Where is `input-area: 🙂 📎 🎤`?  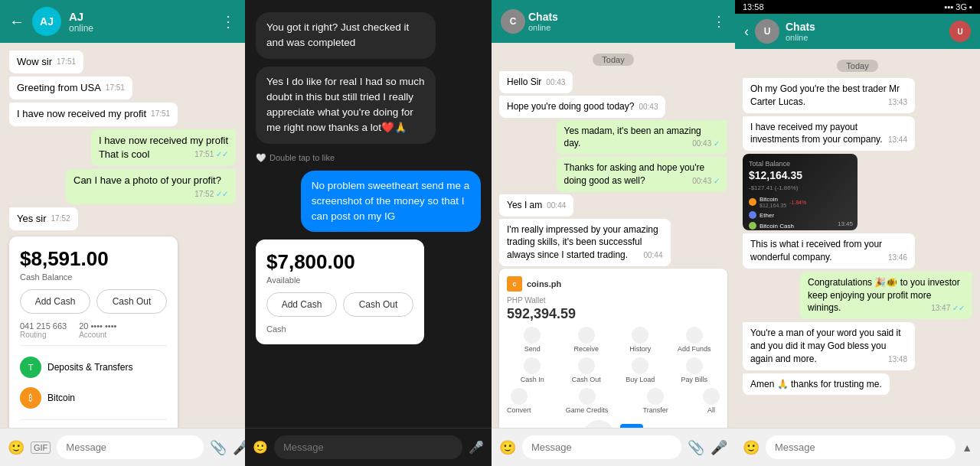 input-area: 🙂 📎 🎤 is located at coordinates (613, 447).